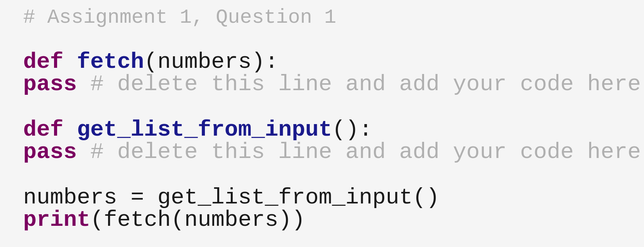  Describe the element at coordinates (43, 130) in the screenshot. I see `keyword-def-2: def` at that location.